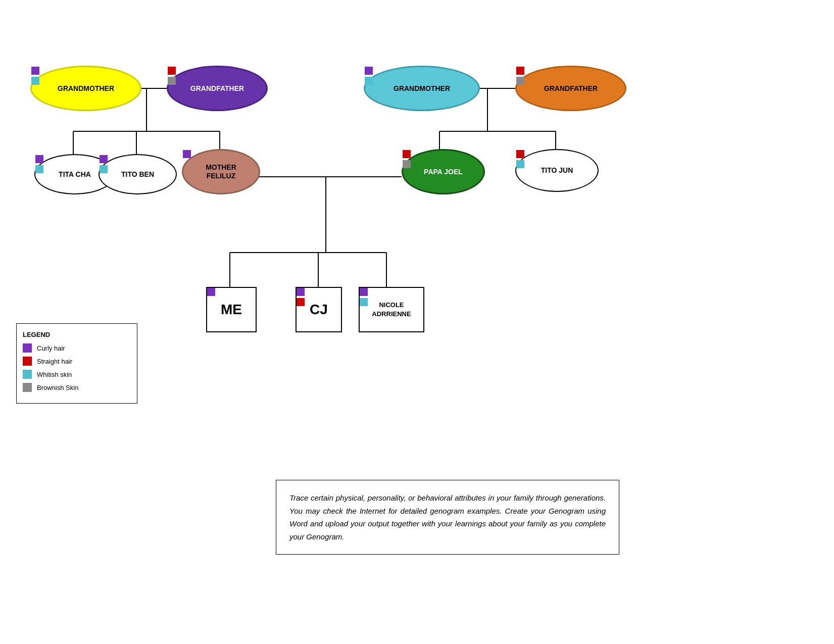 This screenshot has width=834, height=644. I want to click on papa-joel-node: PAPA JOEL, so click(444, 172).